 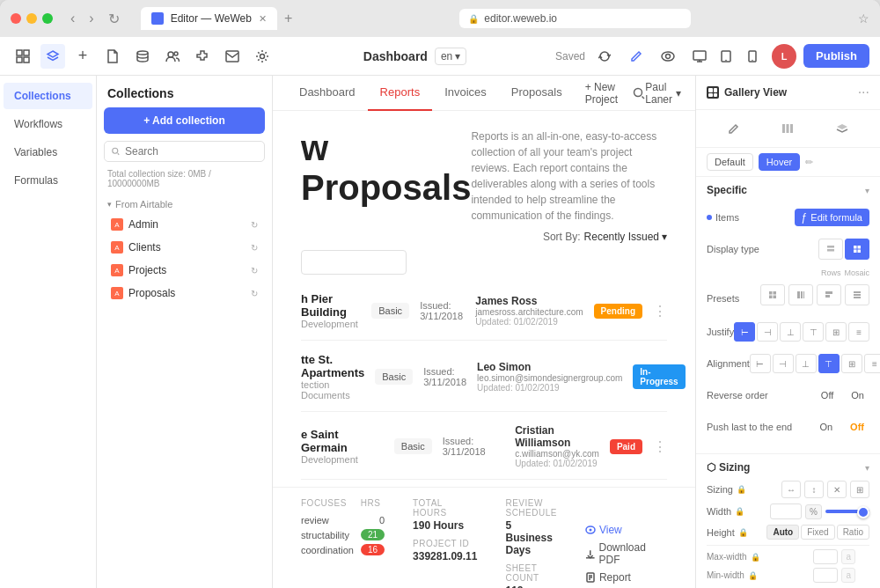 What do you see at coordinates (354, 262) in the screenshot?
I see `filter-input` at bounding box center [354, 262].